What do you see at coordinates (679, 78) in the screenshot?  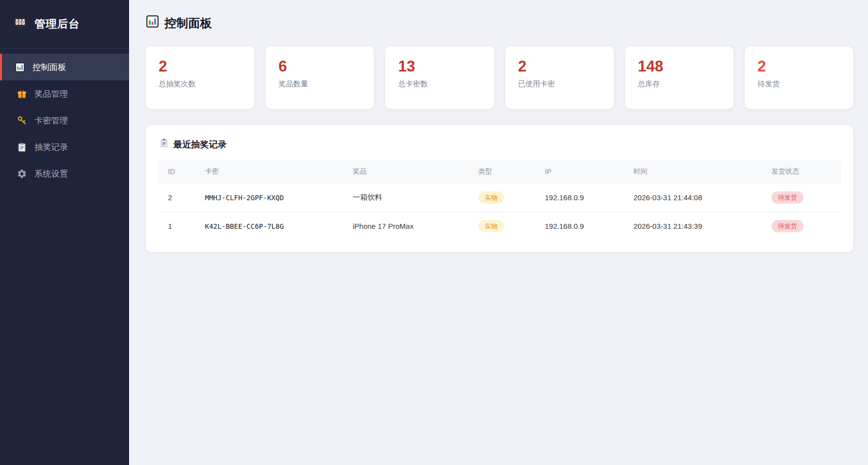 I see `stat-card-total-stock: 148 总库存` at bounding box center [679, 78].